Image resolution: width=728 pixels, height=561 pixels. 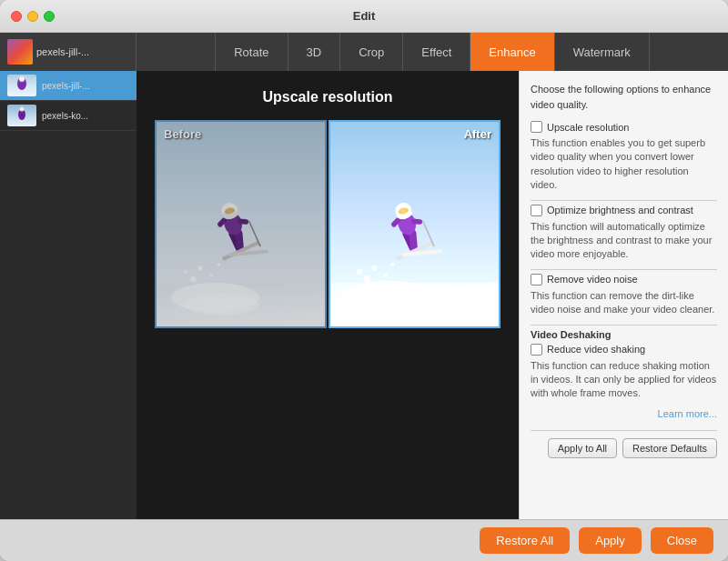 What do you see at coordinates (364, 16) in the screenshot?
I see `window-title: Edit` at bounding box center [364, 16].